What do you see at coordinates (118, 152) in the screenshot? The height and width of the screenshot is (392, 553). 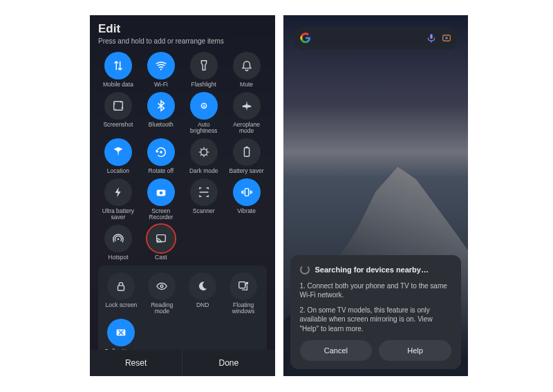 I see `location-icon` at bounding box center [118, 152].